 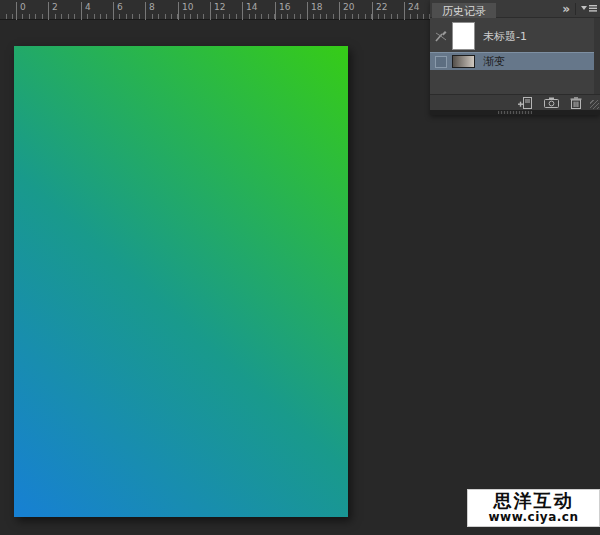 What do you see at coordinates (21, 7) in the screenshot?
I see `ruler-mark: 0` at bounding box center [21, 7].